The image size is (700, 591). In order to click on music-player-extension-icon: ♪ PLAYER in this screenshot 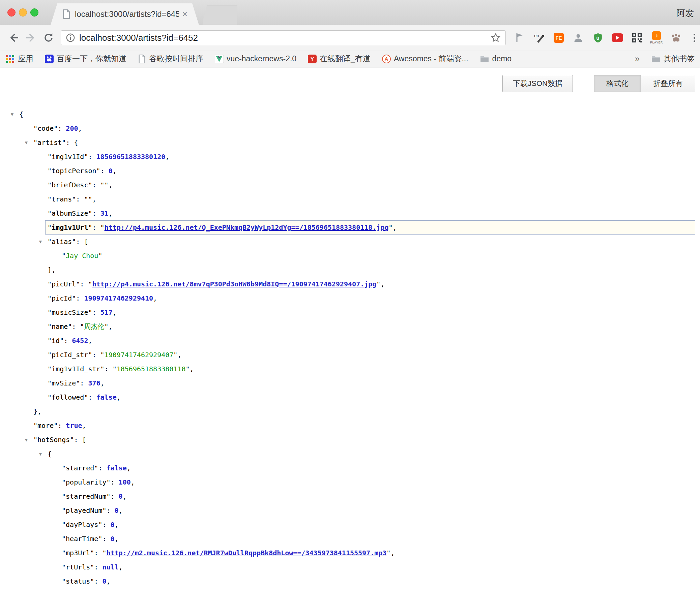, I will do `click(657, 38)`.